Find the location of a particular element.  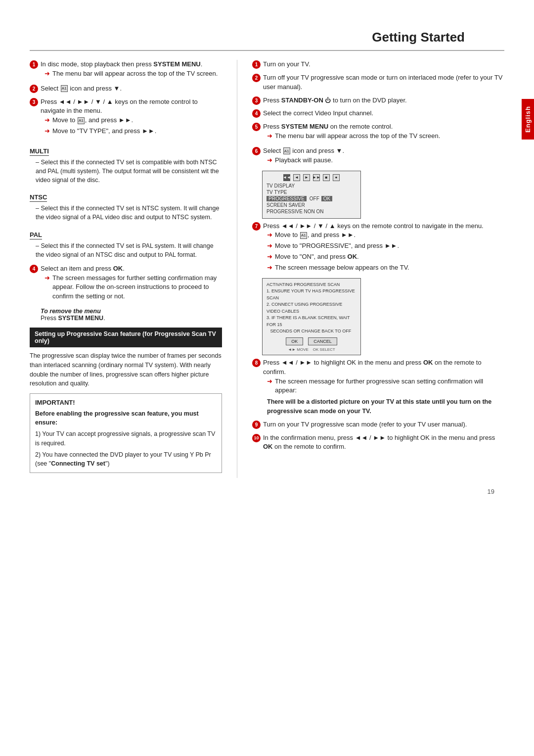

multi-section: MULTI – Select this if the connected TV … is located at coordinates (126, 163).